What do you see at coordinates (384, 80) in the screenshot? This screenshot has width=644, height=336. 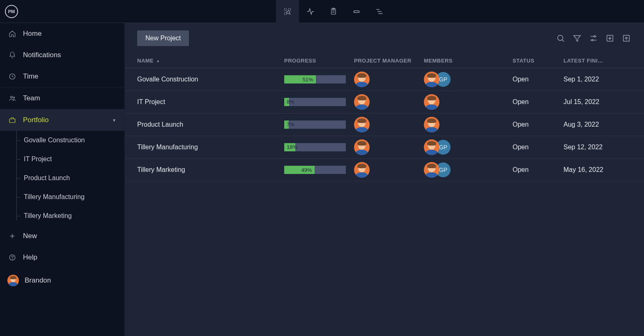 I see `table-row: Govalle Construction51%GPOpenSep 1, 2022` at bounding box center [384, 80].